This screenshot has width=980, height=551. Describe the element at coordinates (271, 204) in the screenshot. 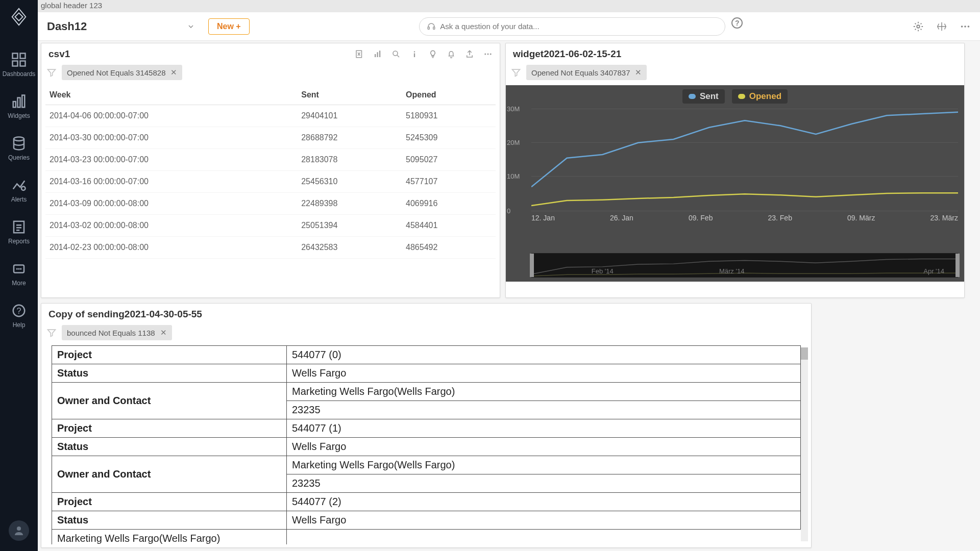

I see `table-row: 2014-03-09 00:00:00-08:00224893984069916` at that location.